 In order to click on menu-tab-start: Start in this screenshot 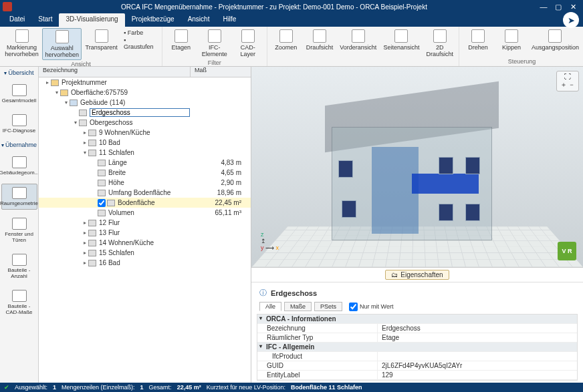, I will do `click(45, 20)`.